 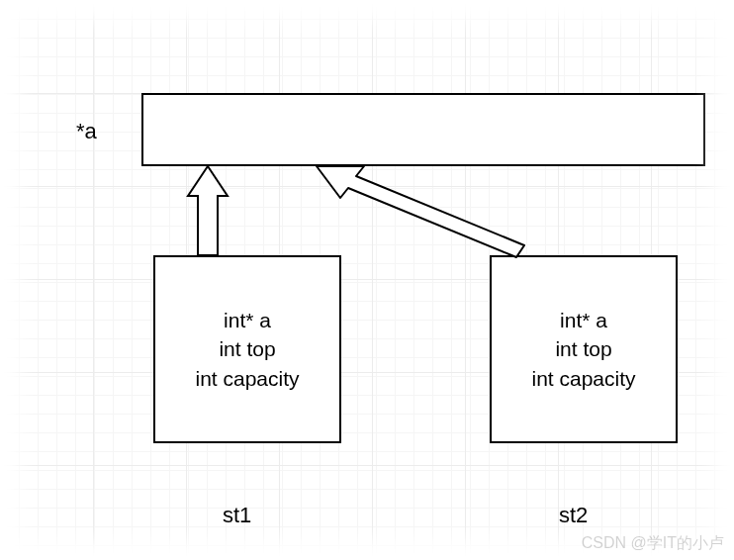 I want to click on st2-label: st2, so click(x=574, y=515).